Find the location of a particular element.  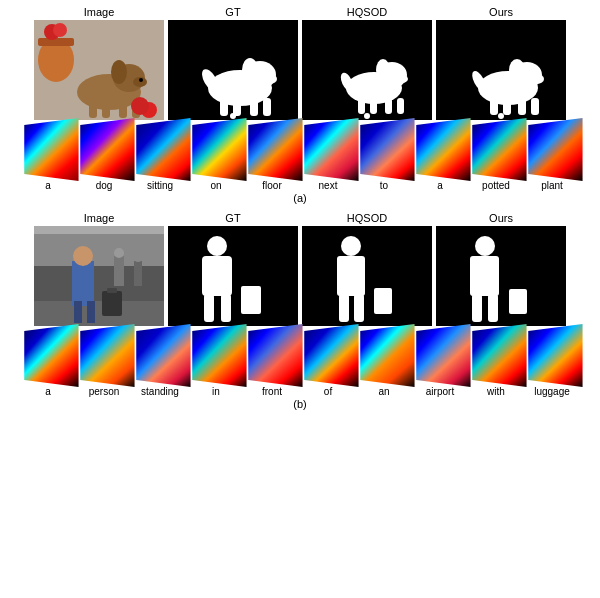

image-cell-ours-a: Ours is located at coordinates (501, 63).